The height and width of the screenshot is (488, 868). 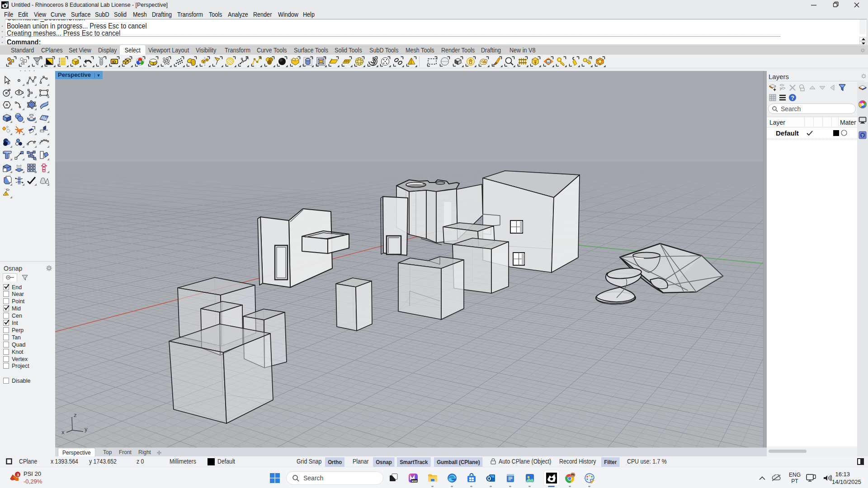 I want to click on svg-text: y, so click(x=86, y=429).